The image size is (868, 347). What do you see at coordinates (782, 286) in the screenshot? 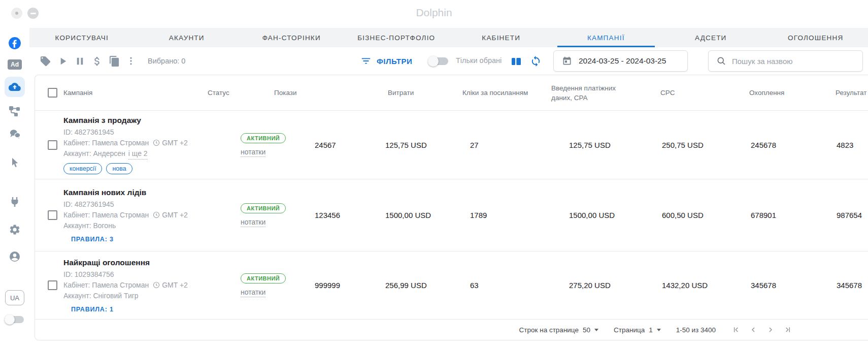
I see `cell-reach: 345678` at bounding box center [782, 286].